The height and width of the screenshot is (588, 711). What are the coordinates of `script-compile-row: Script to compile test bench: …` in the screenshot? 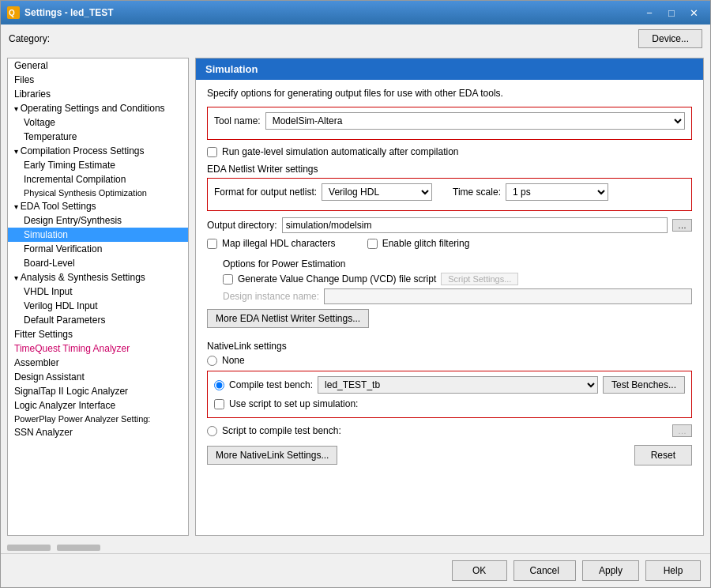 It's located at (450, 431).